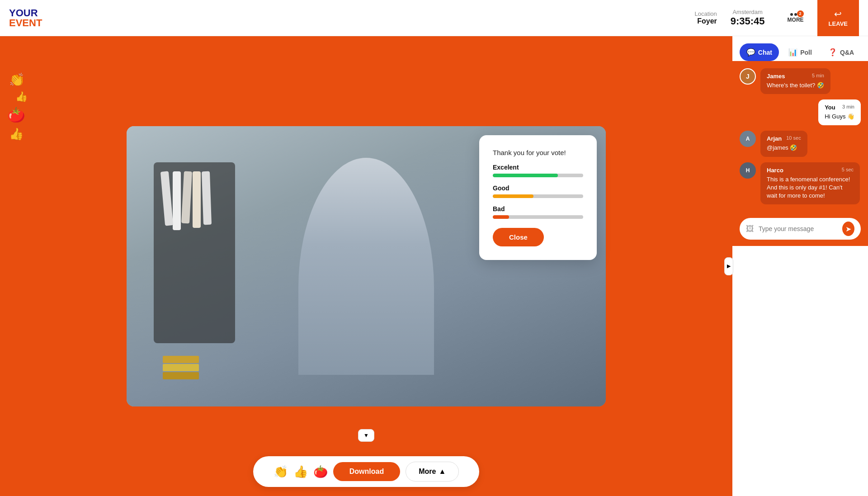 This screenshot has height=496, width=868. Describe the element at coordinates (800, 141) in the screenshot. I see `sidebar: 💬 Chat 📊 Poll ❓ Q&A J` at that location.